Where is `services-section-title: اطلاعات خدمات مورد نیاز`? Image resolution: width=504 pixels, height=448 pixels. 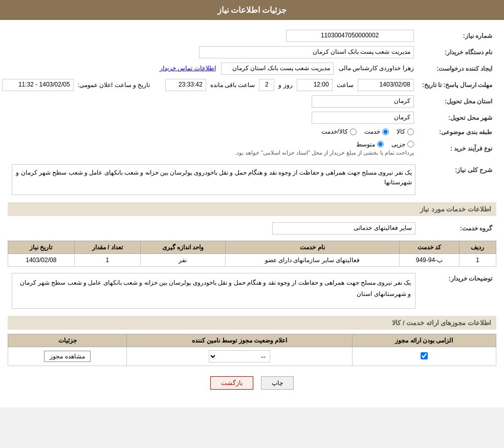
services-section-title: اطلاعات خدمات مورد نیاز is located at coordinates (252, 209).